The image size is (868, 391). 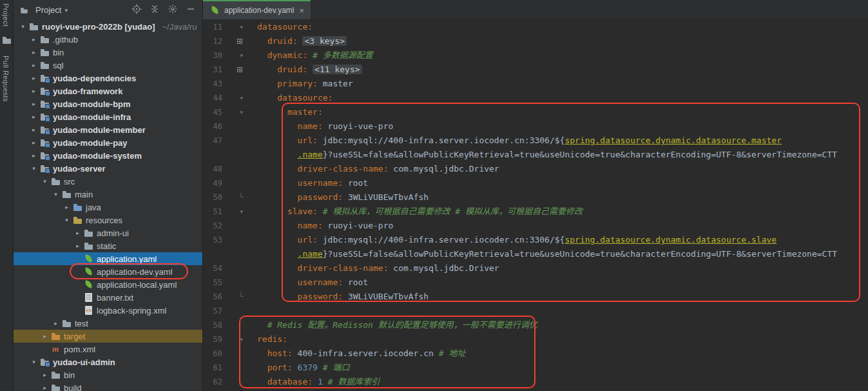 What do you see at coordinates (108, 143) in the screenshot?
I see `tree-item-yudao-module-pay: ▸yudao-module-pay` at bounding box center [108, 143].